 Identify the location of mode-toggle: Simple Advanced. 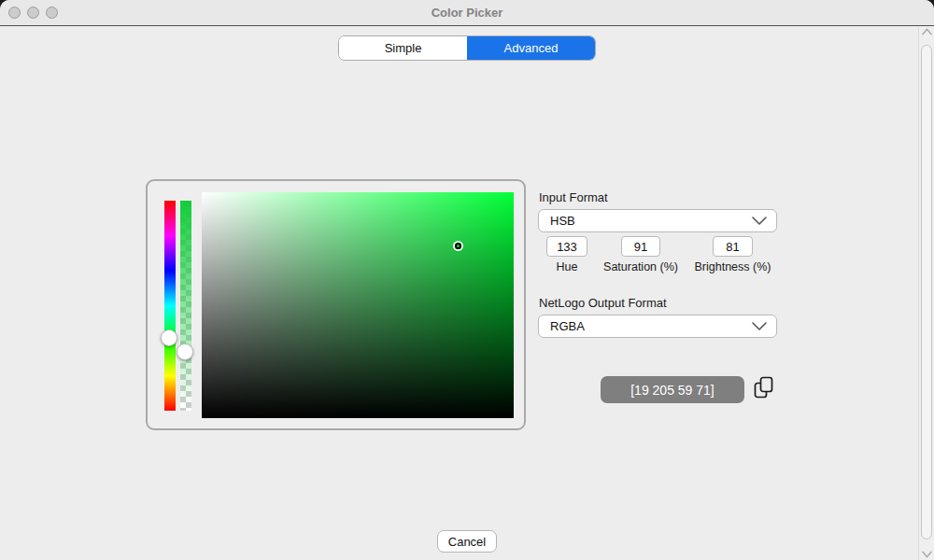
(467, 49).